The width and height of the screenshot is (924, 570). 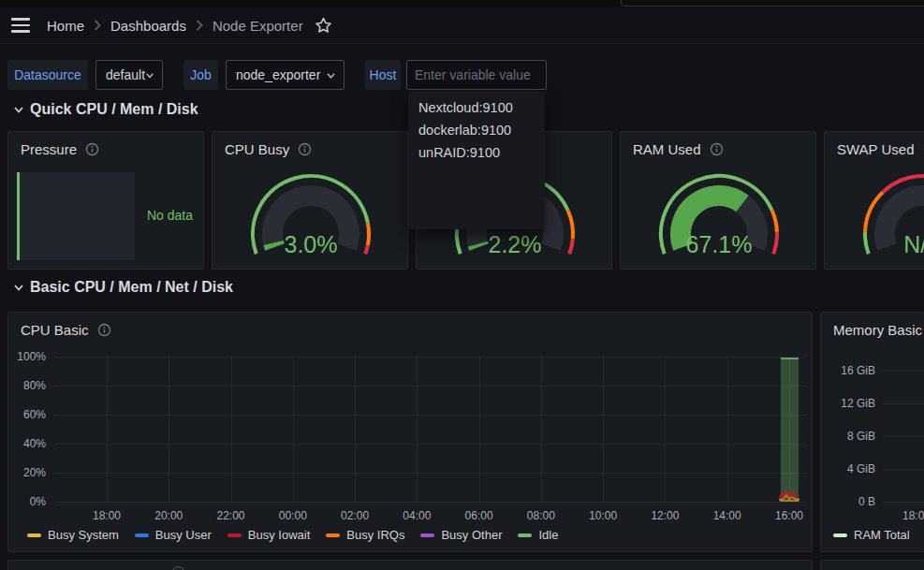 What do you see at coordinates (21, 25) in the screenshot?
I see `menu-toggle-icon` at bounding box center [21, 25].